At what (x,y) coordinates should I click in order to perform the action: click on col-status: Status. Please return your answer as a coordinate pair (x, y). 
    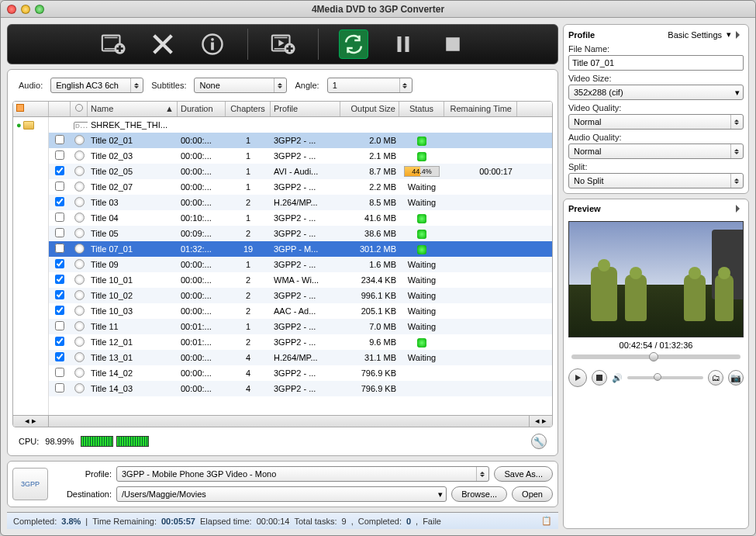
    Looking at the image, I should click on (422, 109).